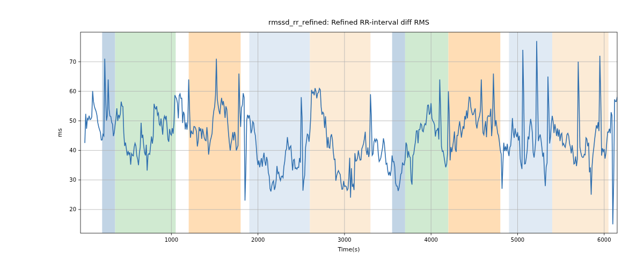 This screenshot has width=644, height=268. What do you see at coordinates (73, 62) in the screenshot?
I see `y-tick-label: 70` at bounding box center [73, 62].